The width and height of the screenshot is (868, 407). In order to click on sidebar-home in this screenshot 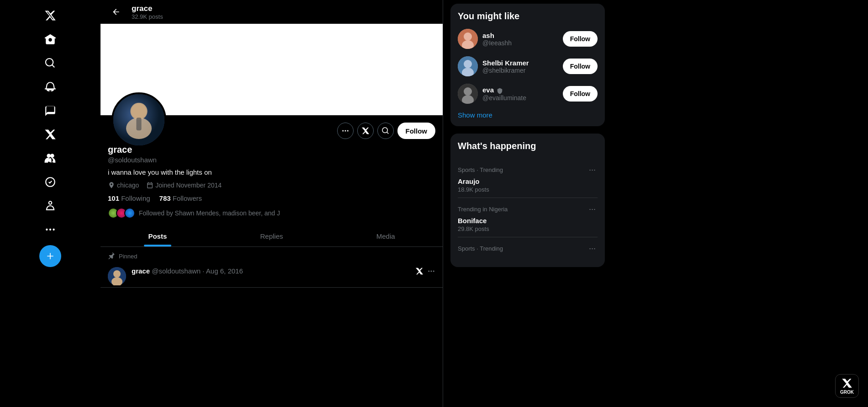, I will do `click(50, 39)`.